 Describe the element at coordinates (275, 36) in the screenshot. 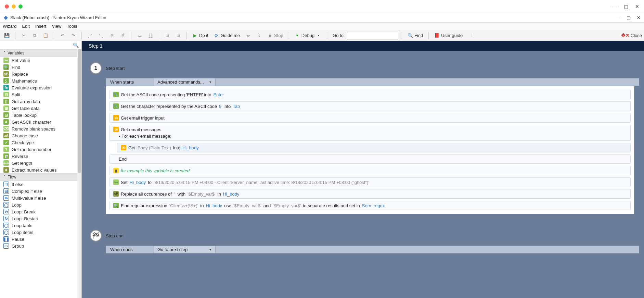

I see `stop-button: ■Stop` at that location.